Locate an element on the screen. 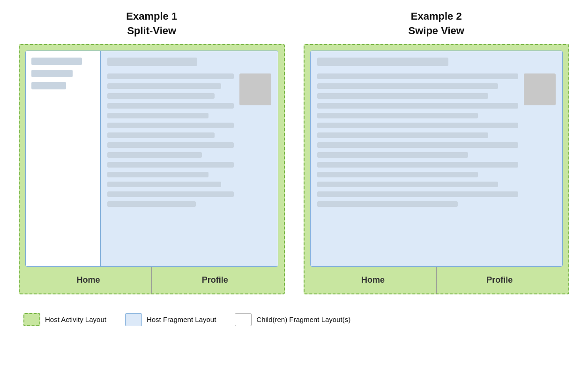  example2-nav-profile-label: Profile is located at coordinates (499, 280).